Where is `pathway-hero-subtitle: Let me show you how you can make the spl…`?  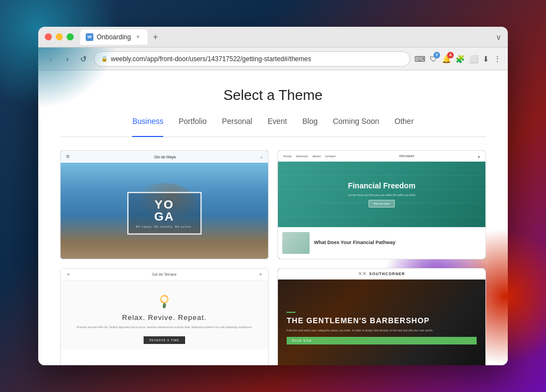 pathway-hero-subtitle: Let me show you how you can make the spl… is located at coordinates (382, 195).